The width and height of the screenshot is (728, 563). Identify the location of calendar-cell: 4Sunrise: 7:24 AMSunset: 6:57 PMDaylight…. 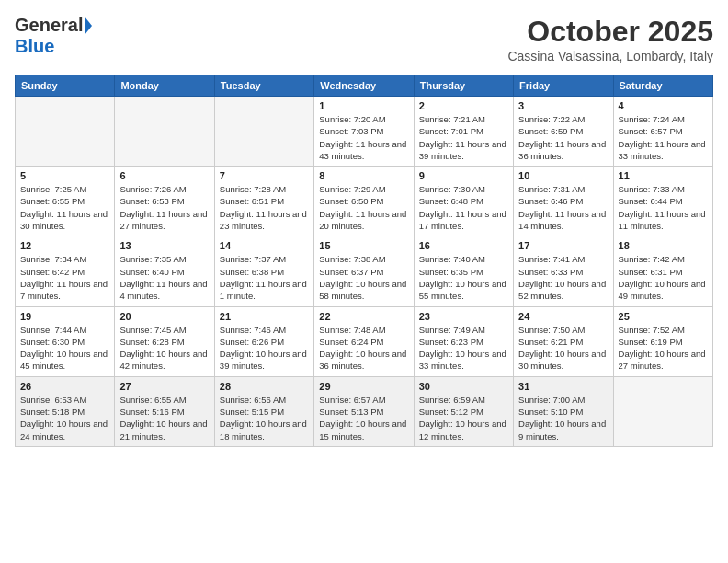
(663, 132).